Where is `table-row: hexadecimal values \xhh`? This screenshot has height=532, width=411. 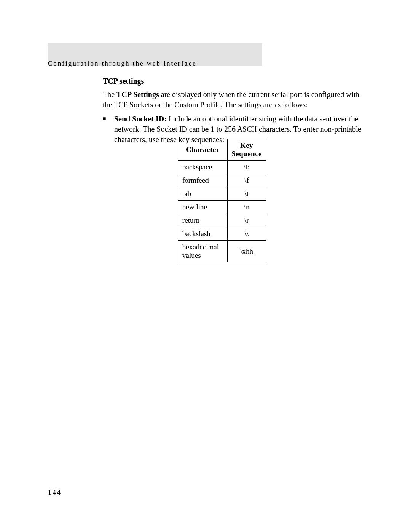
table-row: hexadecimal values \xhh is located at coordinates (222, 251).